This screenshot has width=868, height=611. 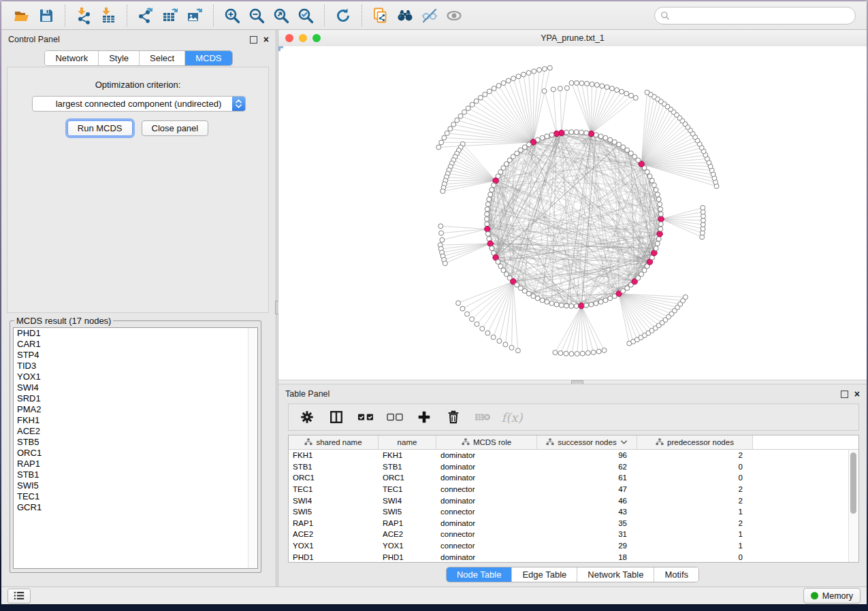 What do you see at coordinates (334, 557) in the screenshot?
I see `cell-shared-name: PHD1` at bounding box center [334, 557].